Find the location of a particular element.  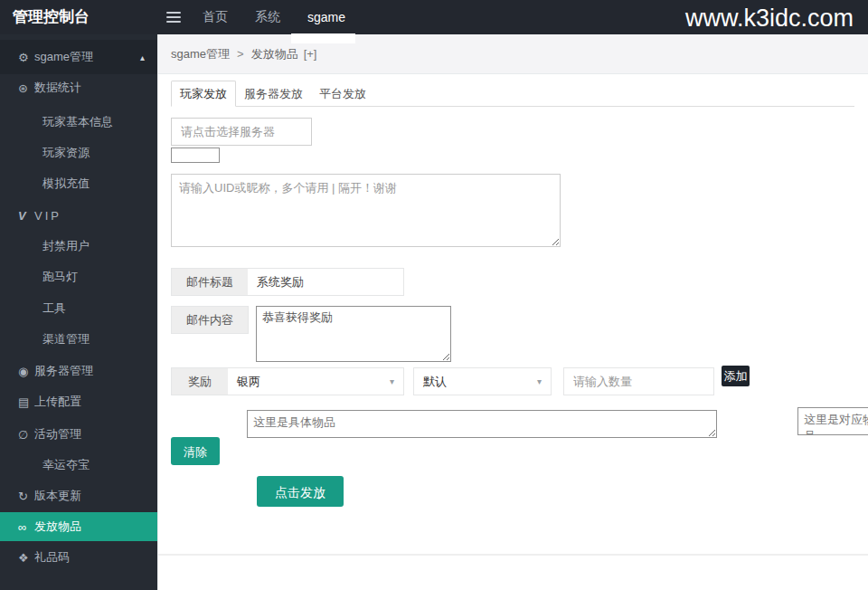

items-textarea is located at coordinates (482, 423).